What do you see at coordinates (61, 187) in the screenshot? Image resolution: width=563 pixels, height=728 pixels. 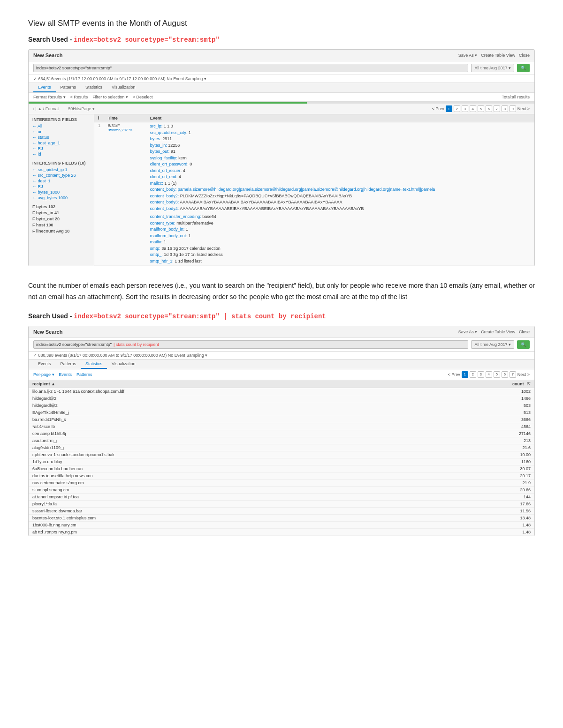 I see `sidebar-item-rj2: ← RJ` at bounding box center [61, 187].